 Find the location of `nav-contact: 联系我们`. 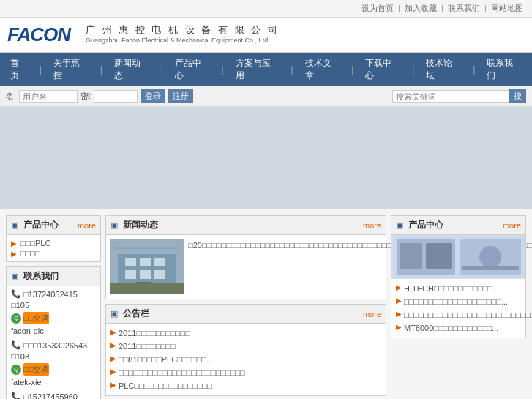

nav-contact: 联系我们 is located at coordinates (504, 70).